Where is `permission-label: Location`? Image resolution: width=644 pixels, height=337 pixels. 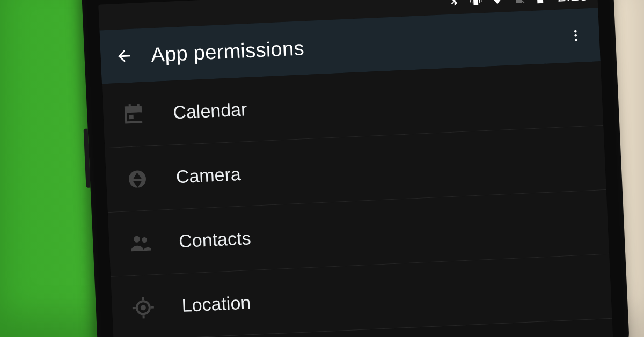 permission-label: Location is located at coordinates (216, 304).